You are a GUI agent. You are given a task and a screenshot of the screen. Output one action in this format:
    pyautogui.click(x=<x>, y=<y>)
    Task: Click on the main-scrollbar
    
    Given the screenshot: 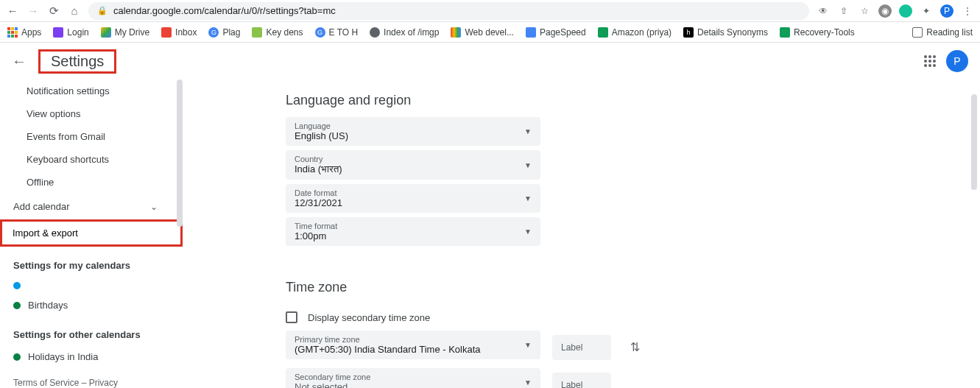 What is the action you would take?
    pyautogui.click(x=974, y=142)
    